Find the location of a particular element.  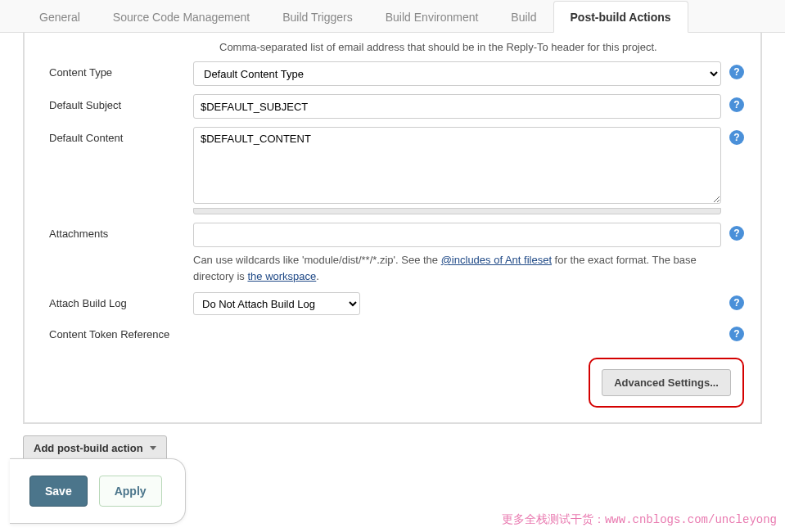

tab-build-triggers: Build Triggers is located at coordinates (318, 16).